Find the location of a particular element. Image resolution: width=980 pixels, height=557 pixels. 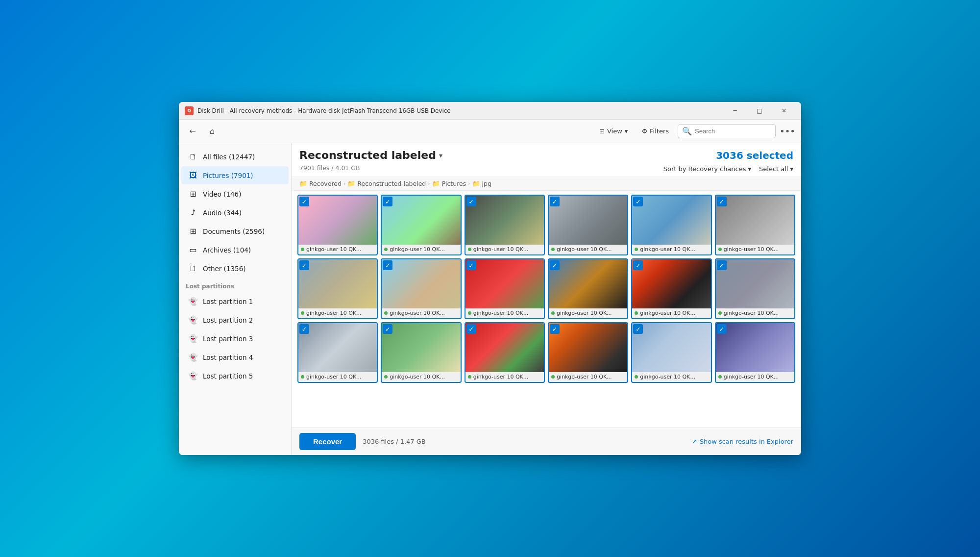

back-button: ← is located at coordinates (193, 131).